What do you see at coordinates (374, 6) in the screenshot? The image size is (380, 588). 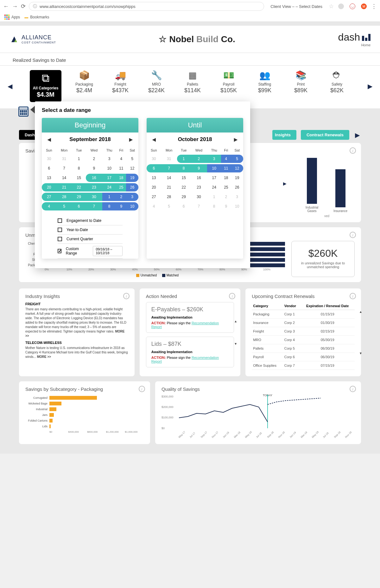 I see `menu-icon: ⋮` at bounding box center [374, 6].